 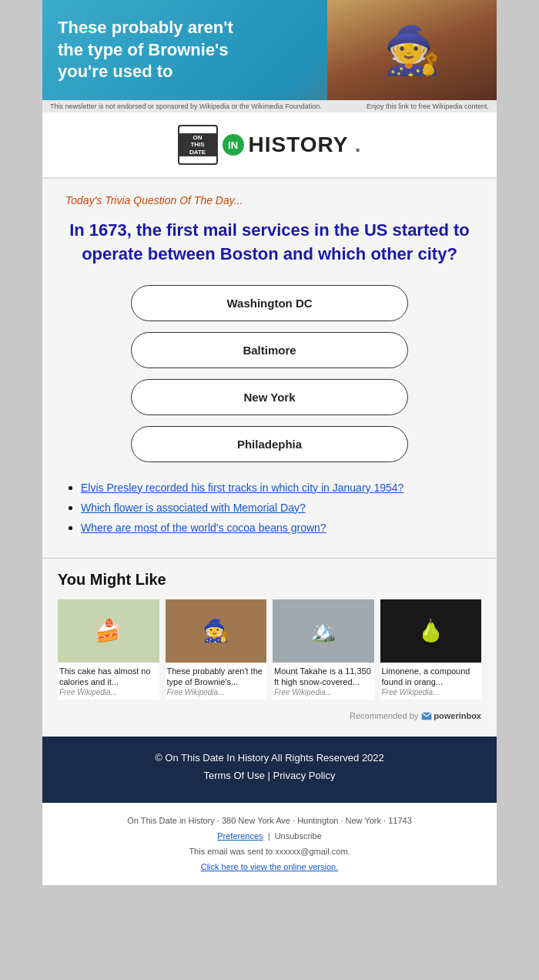 I want to click on card-4: 🍐 Limonene, a compound found in orang...…, so click(x=431, y=650).